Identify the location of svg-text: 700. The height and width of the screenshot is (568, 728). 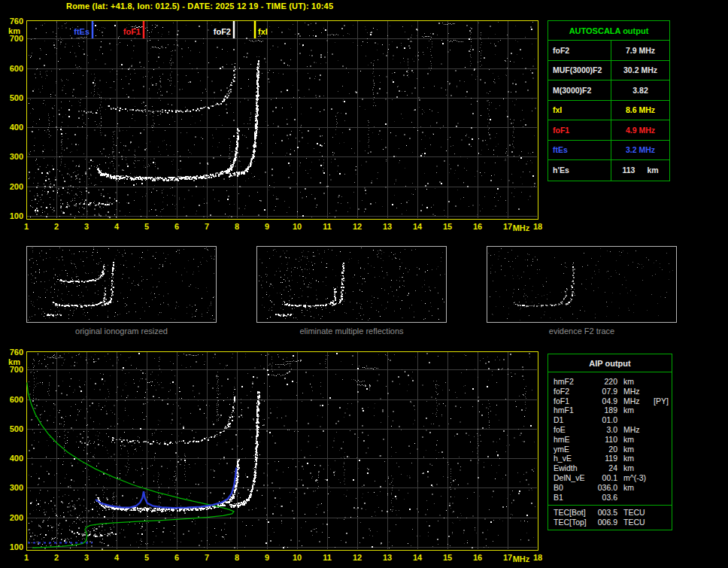
(17, 369).